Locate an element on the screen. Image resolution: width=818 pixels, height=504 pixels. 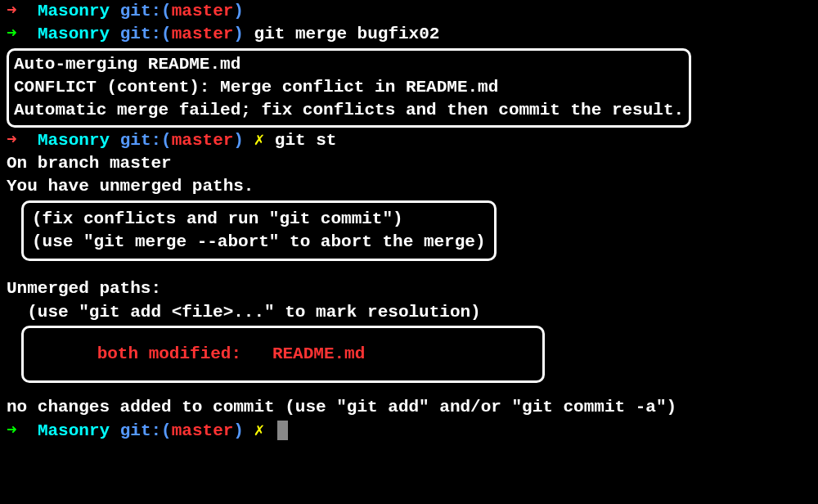
merge-output-box: Auto-merging README.md CONFLICT (content… is located at coordinates (348, 88).